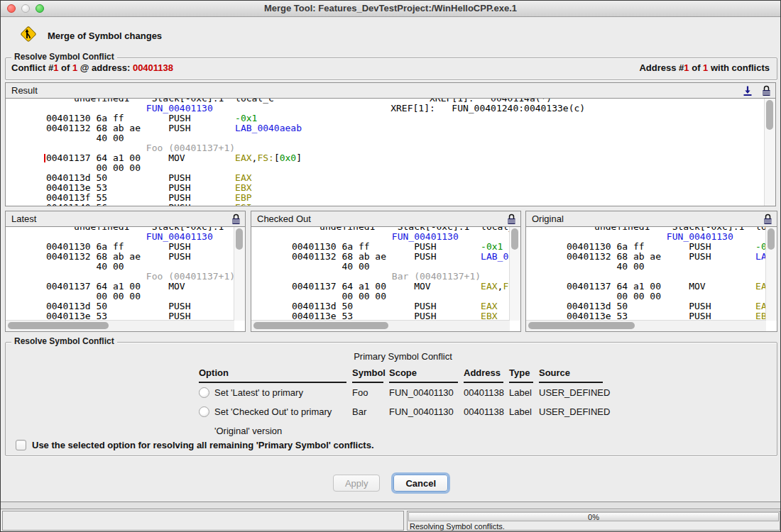 Image resolution: width=781 pixels, height=532 pixels. Describe the element at coordinates (423, 393) in the screenshot. I see `table-cell-scope: FUN_00401130` at that location.